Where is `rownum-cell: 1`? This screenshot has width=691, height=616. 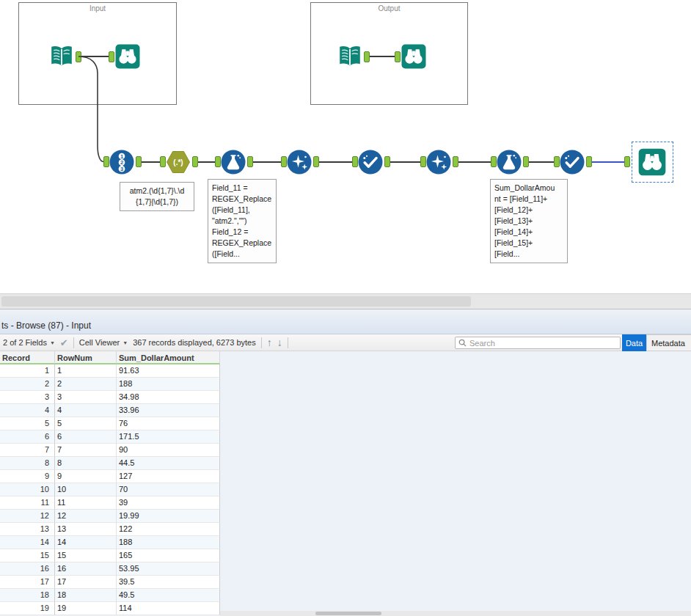
rownum-cell: 1 is located at coordinates (86, 371).